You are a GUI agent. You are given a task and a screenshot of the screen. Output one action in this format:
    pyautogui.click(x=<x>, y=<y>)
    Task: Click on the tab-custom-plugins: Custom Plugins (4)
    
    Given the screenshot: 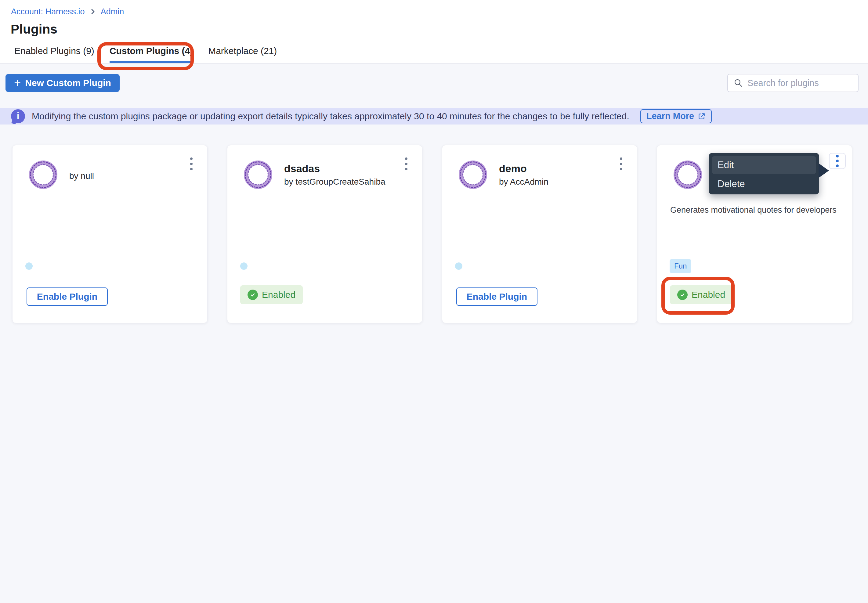 What is the action you would take?
    pyautogui.click(x=151, y=54)
    